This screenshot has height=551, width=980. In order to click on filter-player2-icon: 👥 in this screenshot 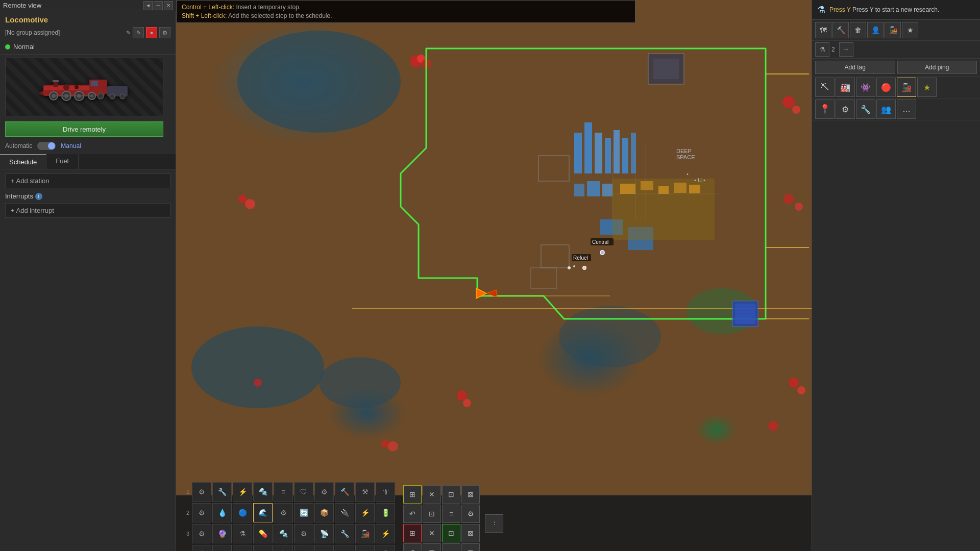, I will do `click(886, 109)`.